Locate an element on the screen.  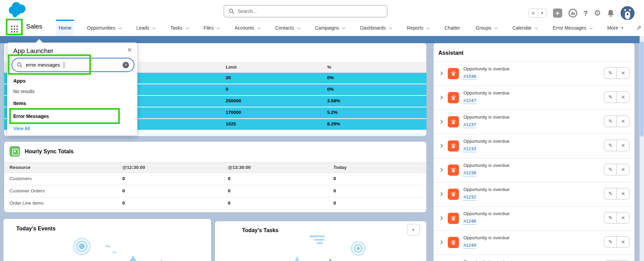
assistant-item-link: #1038 is located at coordinates (470, 77).